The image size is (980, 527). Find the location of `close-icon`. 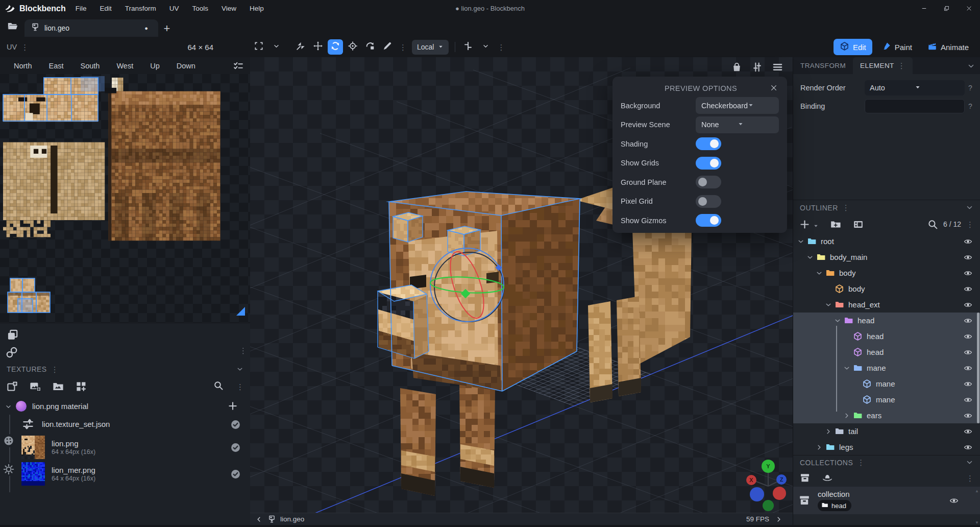

close-icon is located at coordinates (774, 88).